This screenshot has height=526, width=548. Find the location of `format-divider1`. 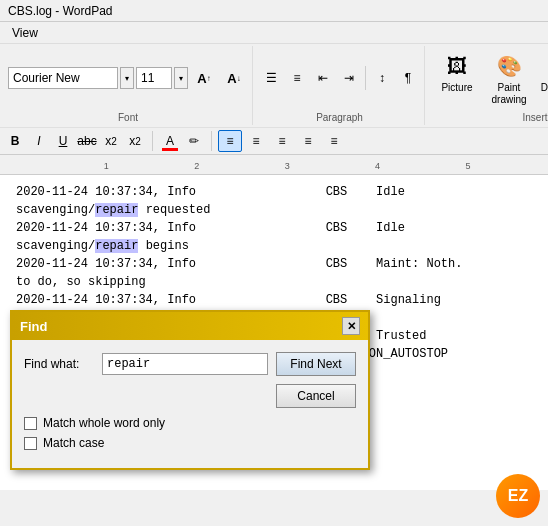

format-divider1 is located at coordinates (152, 141).